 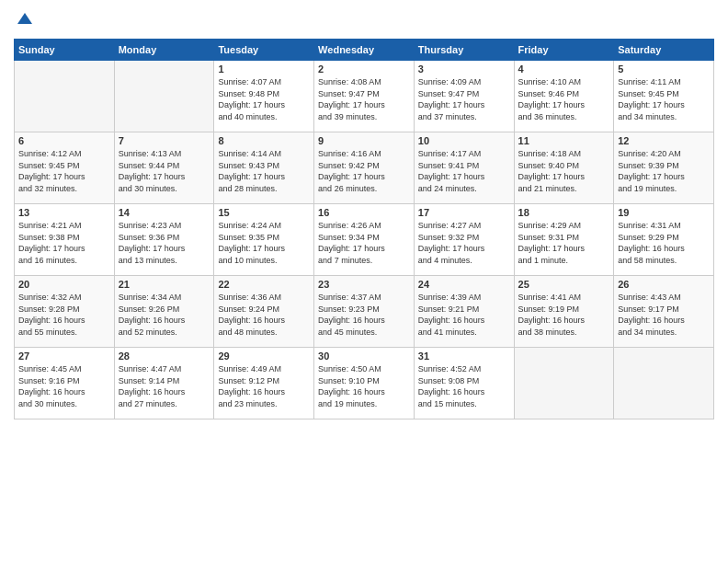 I want to click on day-number: 24, so click(x=464, y=284).